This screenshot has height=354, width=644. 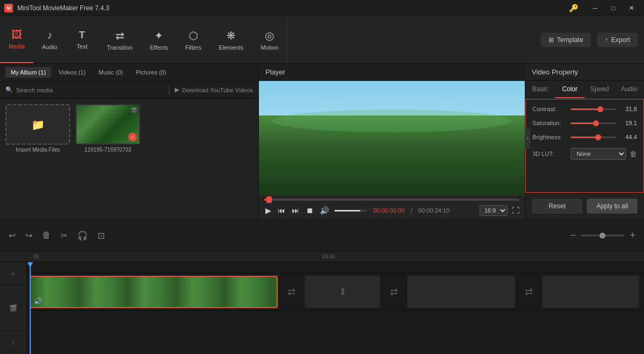 I want to click on export-label: Export, so click(x=620, y=40).